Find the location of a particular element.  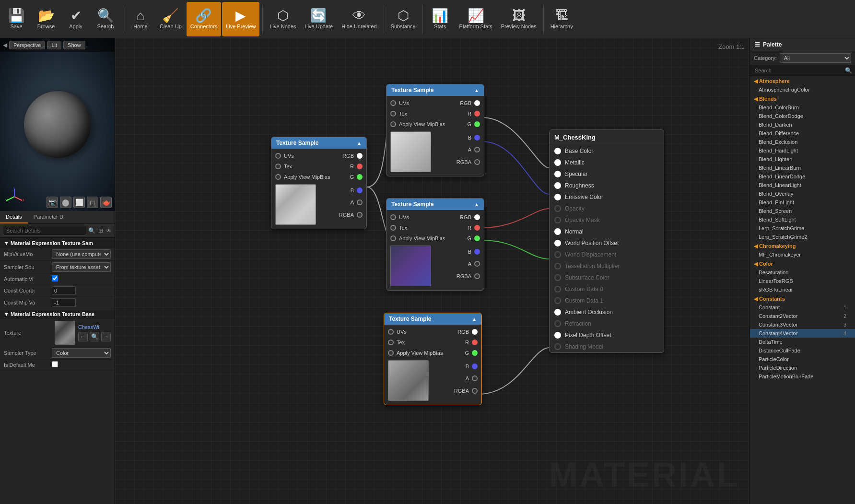

palette-item-lerp-scratchgrime2: Lerp_ScratchGrime2 is located at coordinates (803, 237).